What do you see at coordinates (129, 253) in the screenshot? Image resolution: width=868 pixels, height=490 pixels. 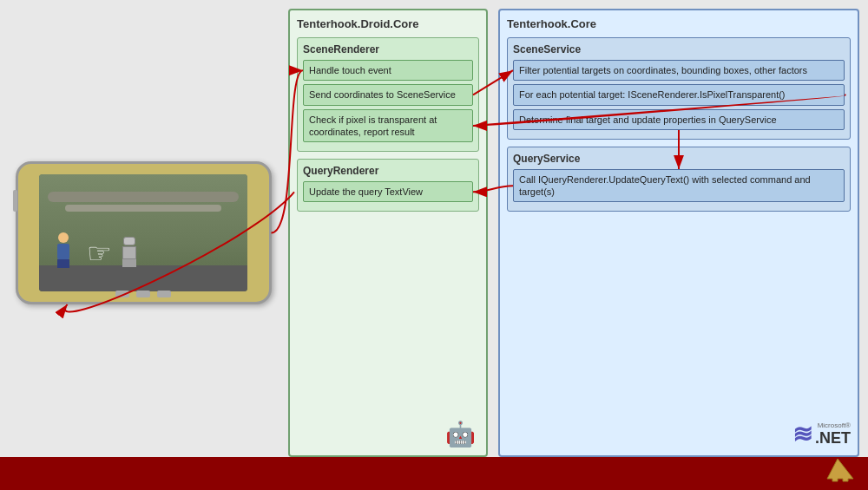 I see `robot-body` at bounding box center [129, 253].